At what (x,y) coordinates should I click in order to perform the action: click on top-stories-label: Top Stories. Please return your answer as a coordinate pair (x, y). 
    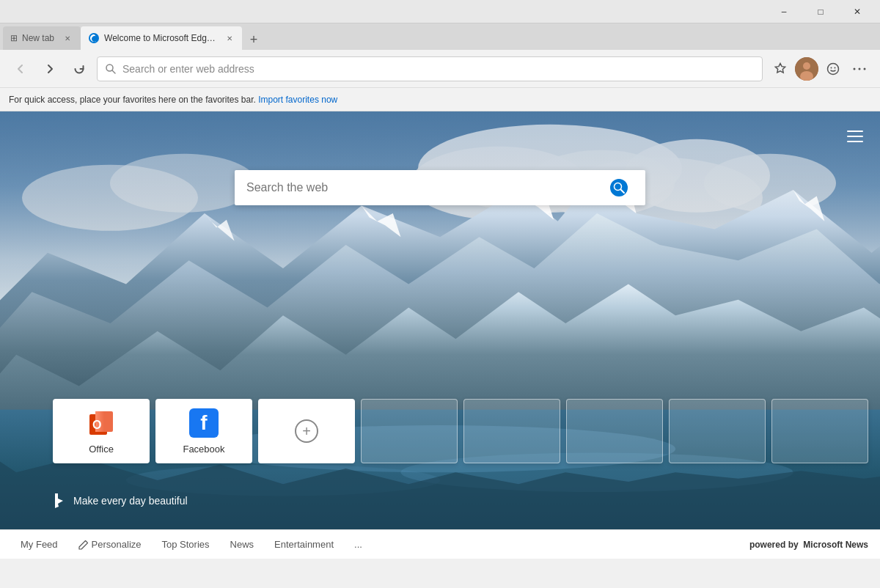
    Looking at the image, I should click on (186, 544).